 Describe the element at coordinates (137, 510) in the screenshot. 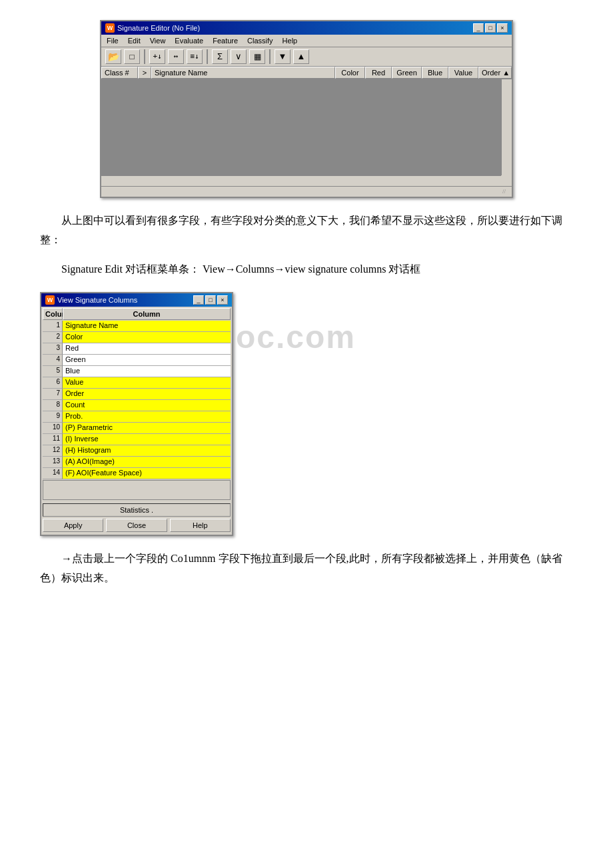

I see `statistics-button: Statistics .` at that location.